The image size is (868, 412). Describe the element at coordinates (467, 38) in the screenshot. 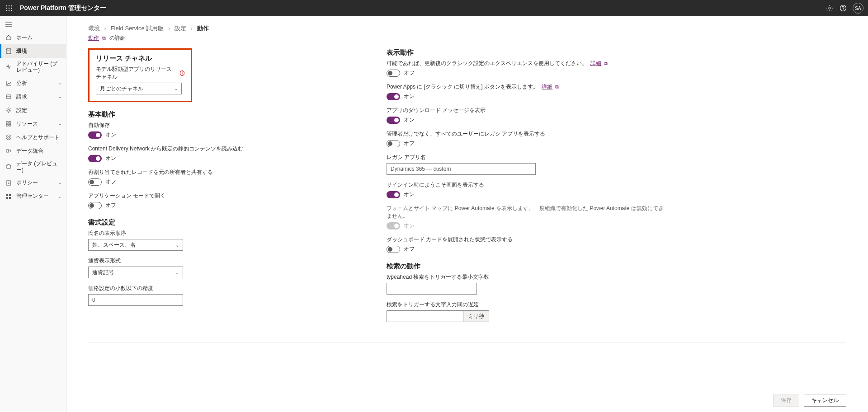

I see `details-link-row: 動作 ⧉ の詳細` at that location.